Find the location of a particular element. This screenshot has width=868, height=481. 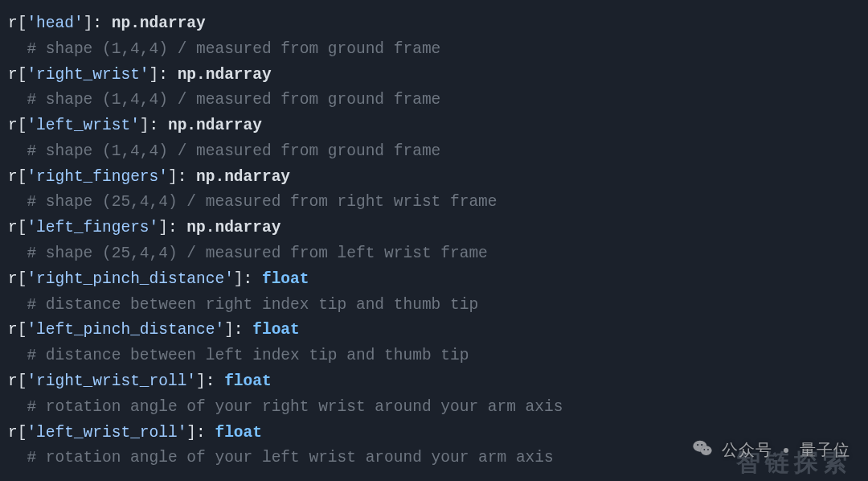

dict-key: 'left_wrist_roll' is located at coordinates (106, 433).